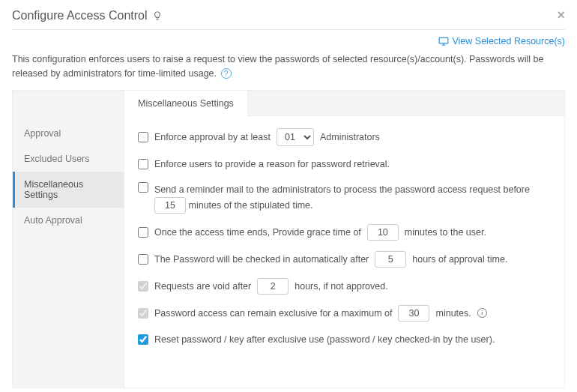 This screenshot has width=577, height=392. What do you see at coordinates (345, 232) in the screenshot?
I see `row-grace-time: Once the access time ends, Provide grace…` at bounding box center [345, 232].